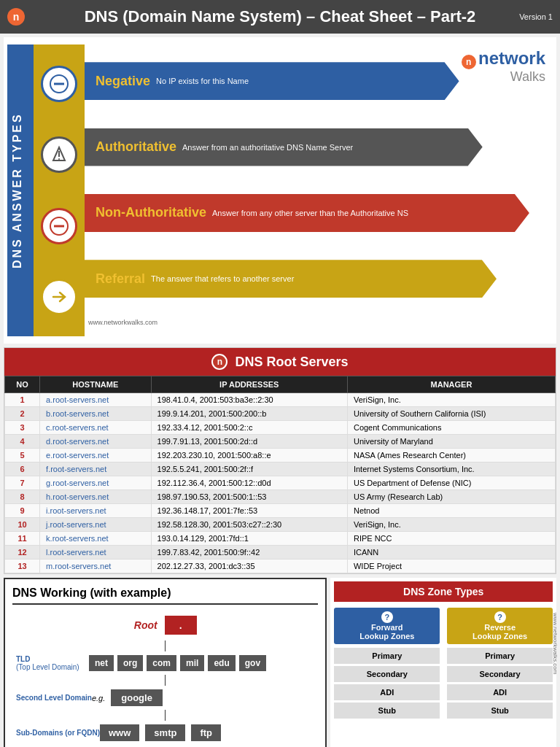 Image resolution: width=560 pixels, height=747 pixels. I want to click on cell-hostname: h.root-servers.net, so click(96, 498).